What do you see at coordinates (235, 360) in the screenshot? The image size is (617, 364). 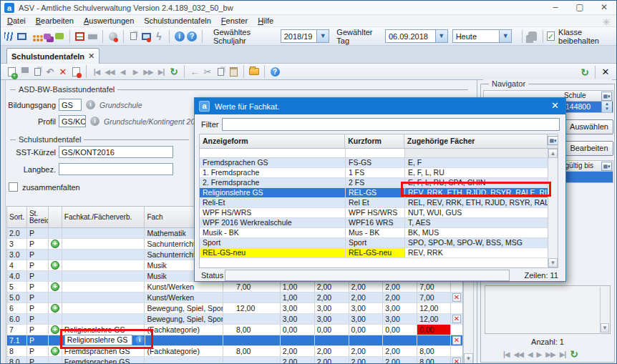 I see `table-row: 8.0PFremdsprachen GS2,002,002,002,008,00…` at bounding box center [235, 360].